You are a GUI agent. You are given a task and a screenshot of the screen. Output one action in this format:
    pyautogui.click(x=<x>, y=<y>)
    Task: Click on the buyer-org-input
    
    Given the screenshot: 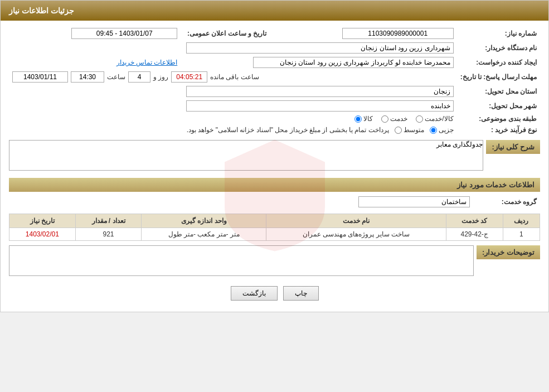 What is the action you would take?
    pyautogui.click(x=320, y=48)
    